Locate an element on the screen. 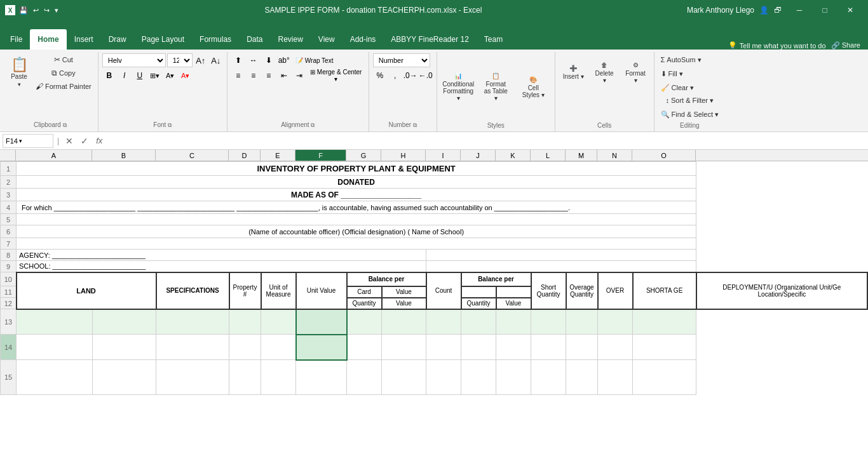 Image resolution: width=868 pixels, height=461 pixels. data-13-g is located at coordinates (365, 322).